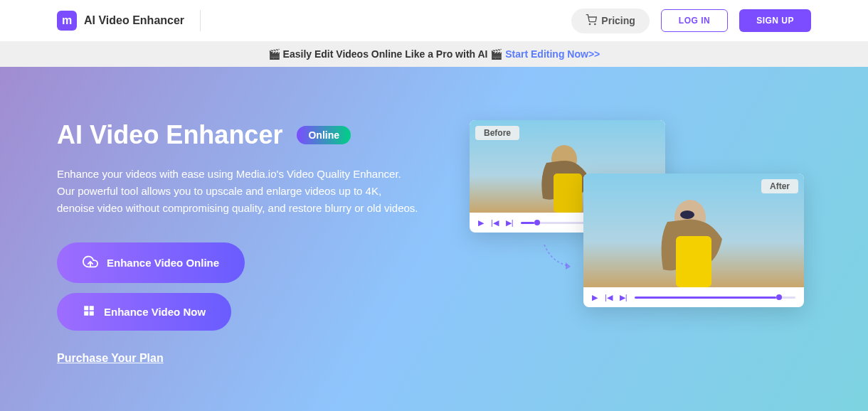 This screenshot has height=411, width=868. What do you see at coordinates (434, 21) in the screenshot?
I see `header: m AI Video Enhancer Pricing LOG IN SIGN …` at bounding box center [434, 21].